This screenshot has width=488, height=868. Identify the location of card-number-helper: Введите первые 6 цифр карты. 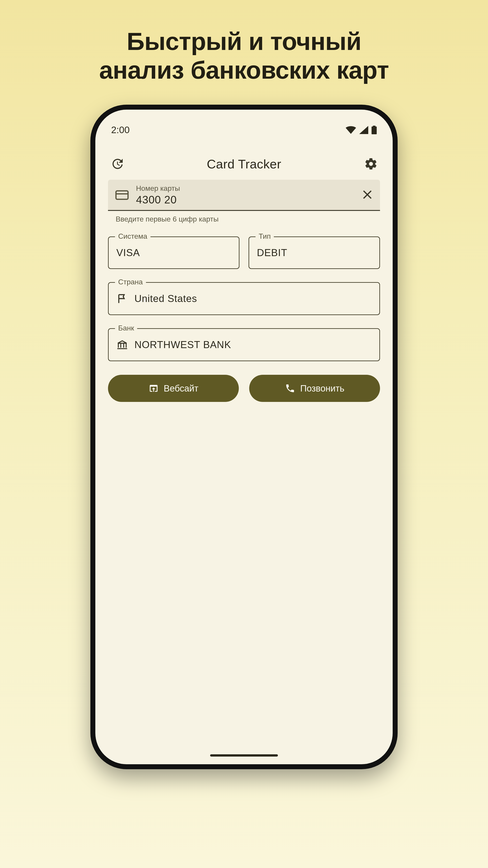
(244, 217).